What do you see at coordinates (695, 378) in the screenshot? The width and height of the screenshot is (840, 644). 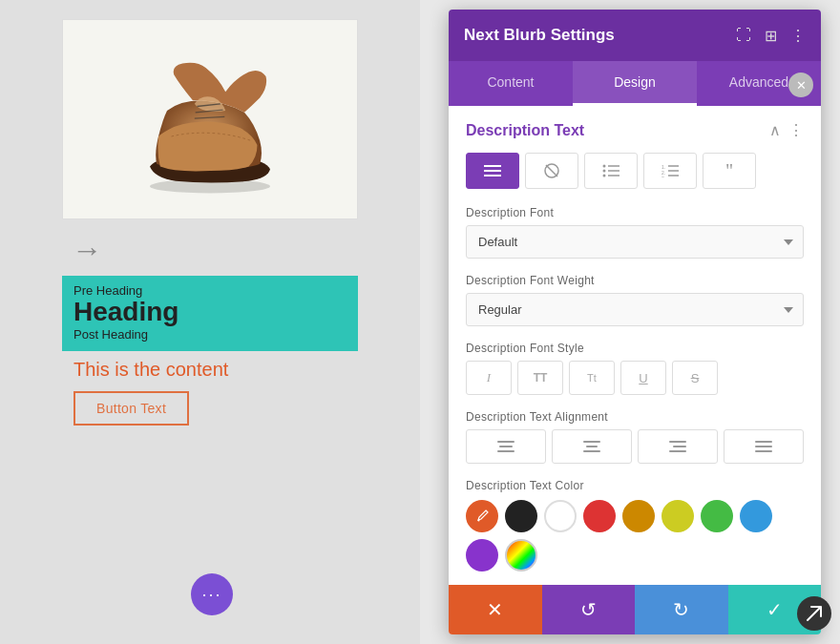 I see `strikethrough-btn: S` at bounding box center [695, 378].